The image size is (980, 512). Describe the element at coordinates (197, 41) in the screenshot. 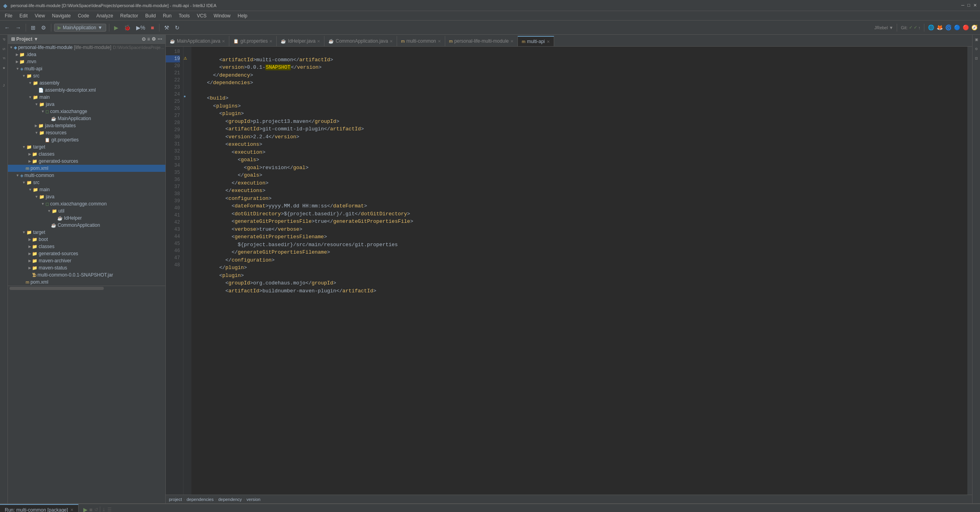

I see `tab-main-application: ☕ MainApplication.java ✕` at that location.